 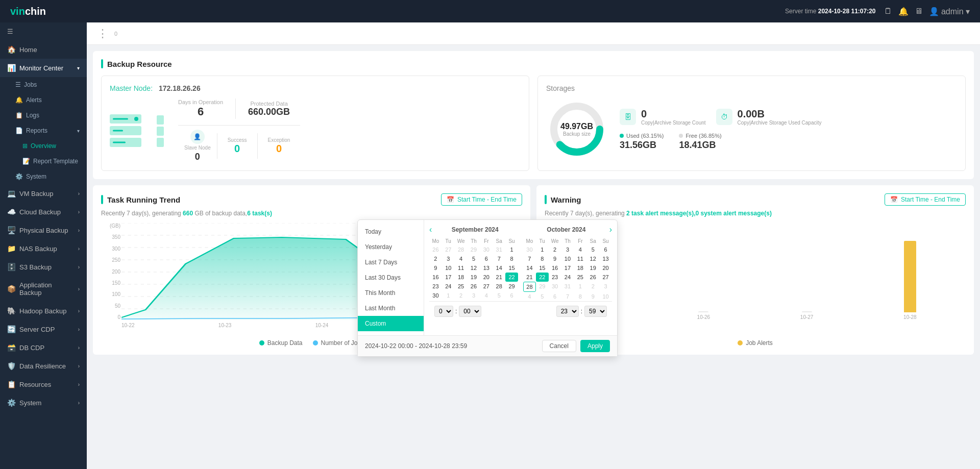 I want to click on preset-this-month: This Month, so click(x=391, y=293).